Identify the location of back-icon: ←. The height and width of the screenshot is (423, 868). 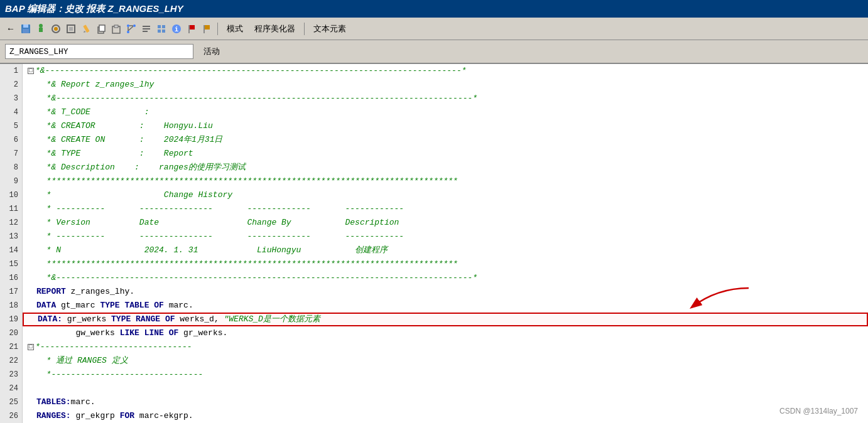
(11, 29).